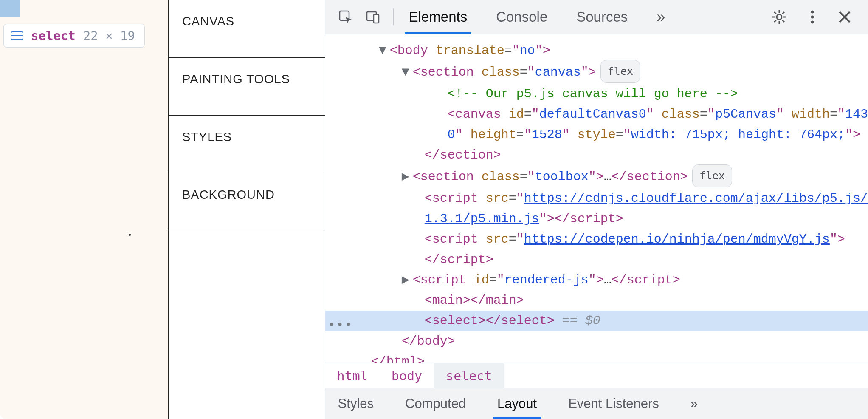 The width and height of the screenshot is (868, 419). What do you see at coordinates (438, 17) in the screenshot?
I see `tab-elements: Elements` at bounding box center [438, 17].